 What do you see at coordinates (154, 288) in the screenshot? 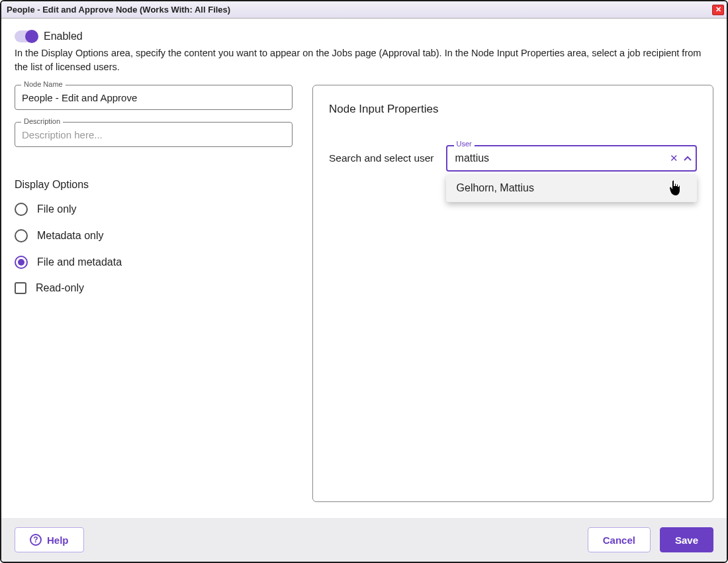
I see `checkbox-read-only: Read-only` at bounding box center [154, 288].